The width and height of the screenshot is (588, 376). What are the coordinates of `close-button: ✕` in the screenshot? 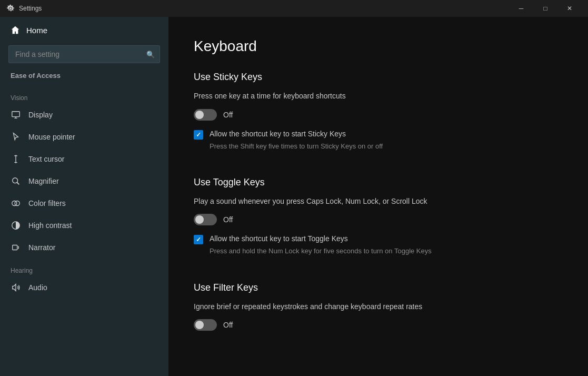 It's located at (570, 8).